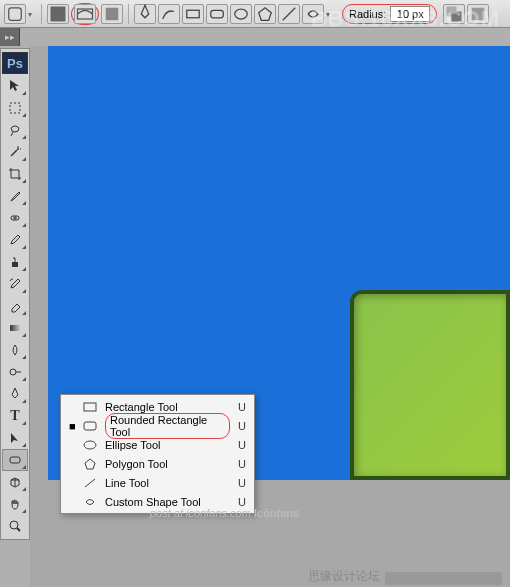 Image resolution: width=510 pixels, height=587 pixels. Describe the element at coordinates (168, 426) in the screenshot. I see `menu-label: Rounded Rectangle Tool` at that location.